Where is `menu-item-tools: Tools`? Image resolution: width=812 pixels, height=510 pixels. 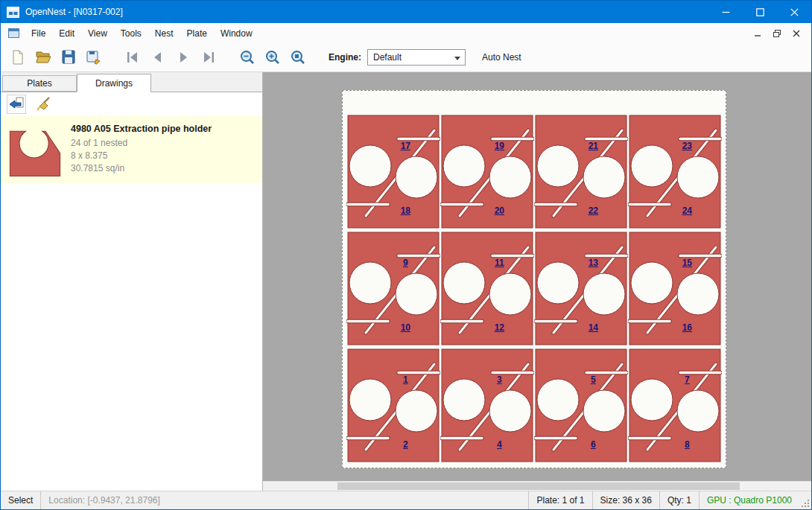
menu-item-tools: Tools is located at coordinates (131, 34).